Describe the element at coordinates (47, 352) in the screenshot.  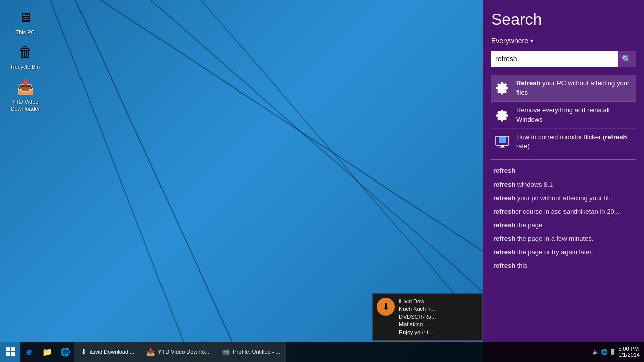
I see `taskbar-file-explorer-icon: 📁` at that location.